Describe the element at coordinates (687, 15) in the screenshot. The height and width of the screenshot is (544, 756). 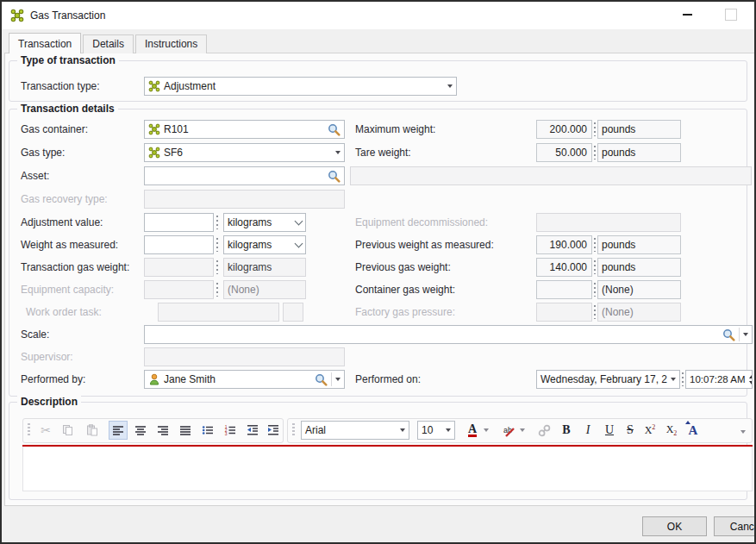
I see `minimize-button` at that location.